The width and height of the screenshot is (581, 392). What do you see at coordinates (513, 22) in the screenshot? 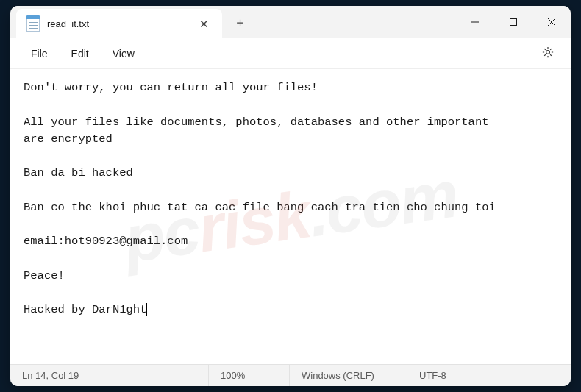
I see `maximize-button` at bounding box center [513, 22].